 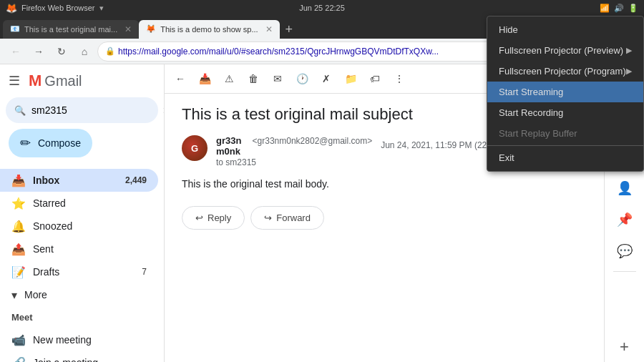 What do you see at coordinates (209, 29) in the screenshot?
I see `tab-2: 🦊 This is a demo to show sp... ✕` at bounding box center [209, 29].